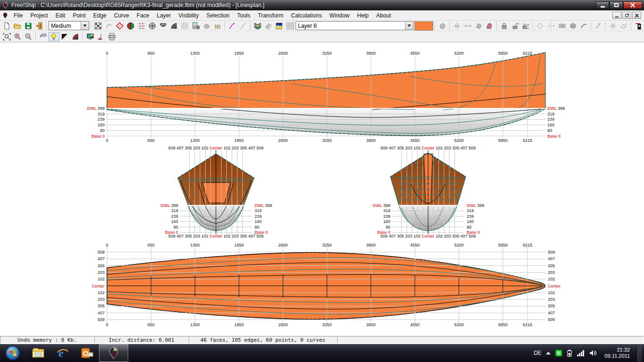  Describe the element at coordinates (164, 16) in the screenshot. I see `menu-item-layer: Layer` at that location.